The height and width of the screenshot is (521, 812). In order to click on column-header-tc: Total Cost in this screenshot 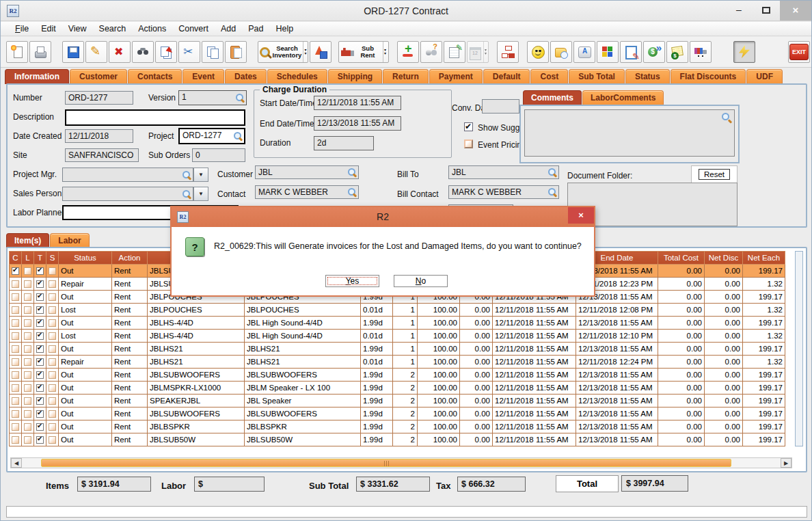, I will do `click(681, 258)`.